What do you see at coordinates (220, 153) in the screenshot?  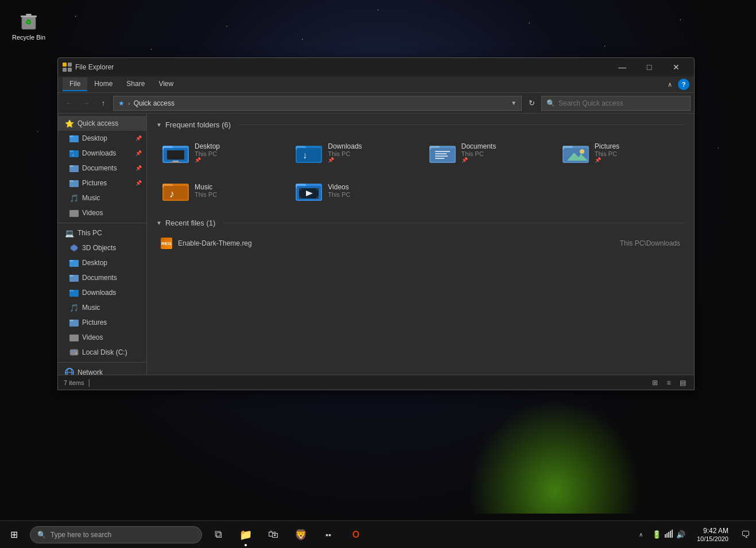 I see `folder-item-desktop: Desktop This PC 📌` at bounding box center [220, 153].